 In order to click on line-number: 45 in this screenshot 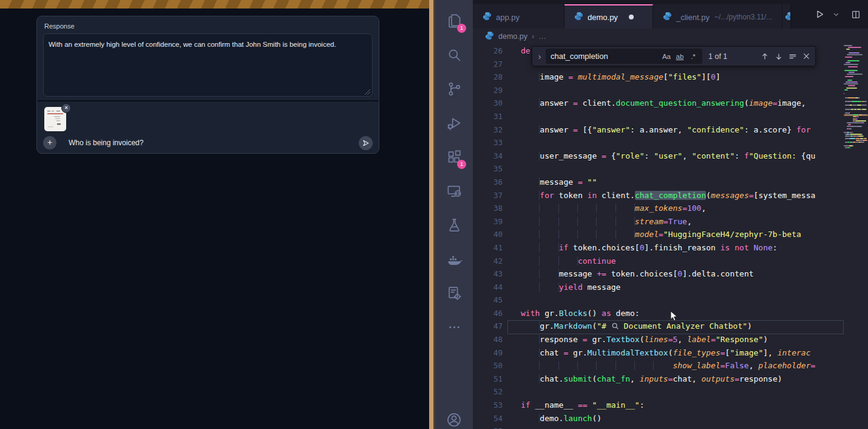, I will do `click(488, 300)`.